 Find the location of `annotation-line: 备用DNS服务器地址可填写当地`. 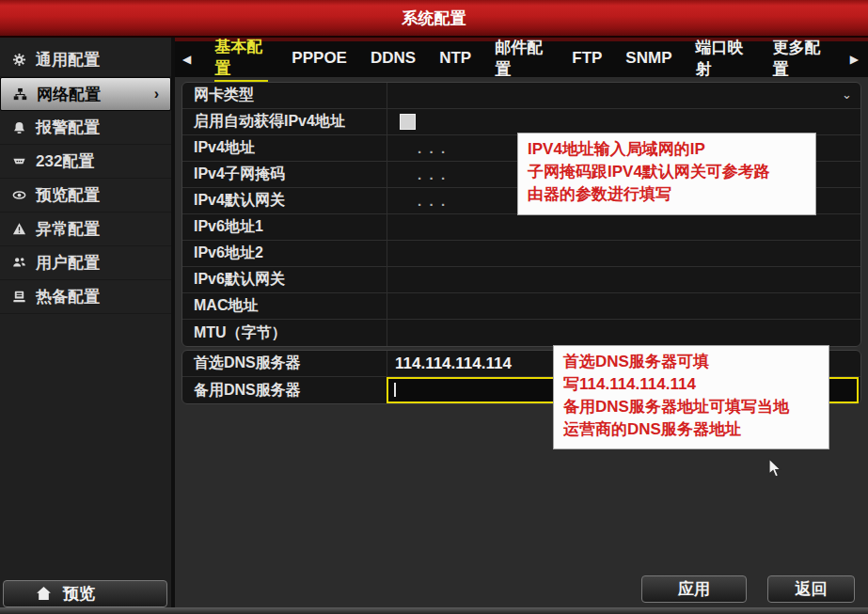

annotation-line: 备用DNS服务器地址可填写当地 is located at coordinates (691, 407).